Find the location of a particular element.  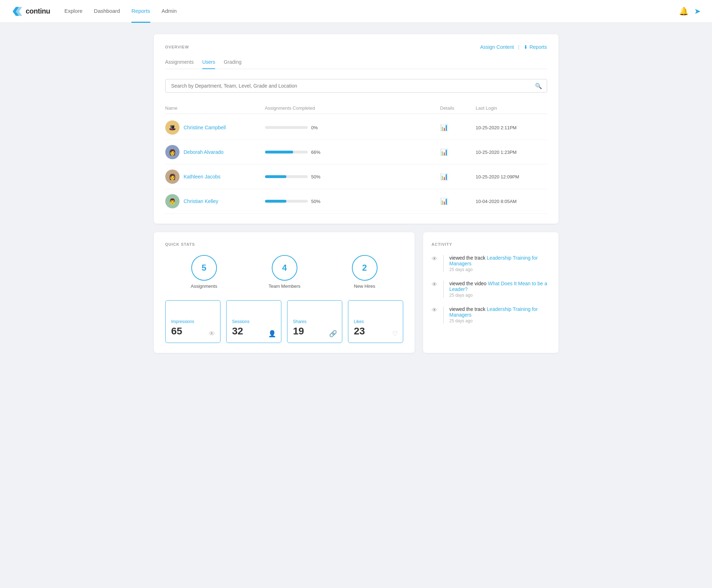

stat-circle-label: New Hires is located at coordinates (365, 286).